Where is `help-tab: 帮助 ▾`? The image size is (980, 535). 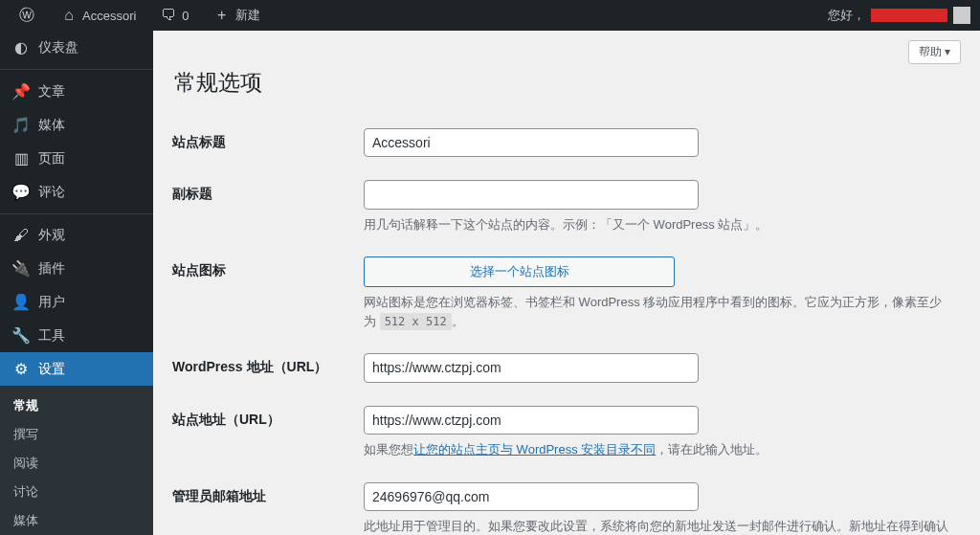
help-tab: 帮助 ▾ is located at coordinates (934, 52).